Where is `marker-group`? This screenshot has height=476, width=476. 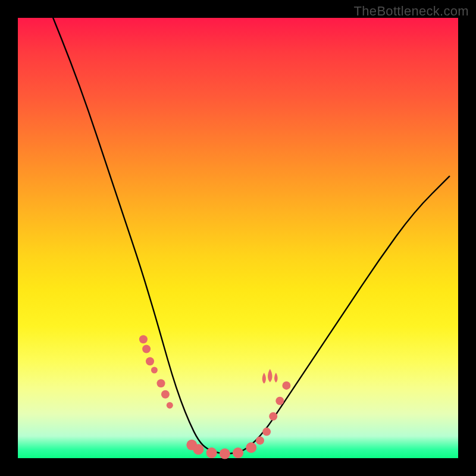 marker-group is located at coordinates (215, 397).